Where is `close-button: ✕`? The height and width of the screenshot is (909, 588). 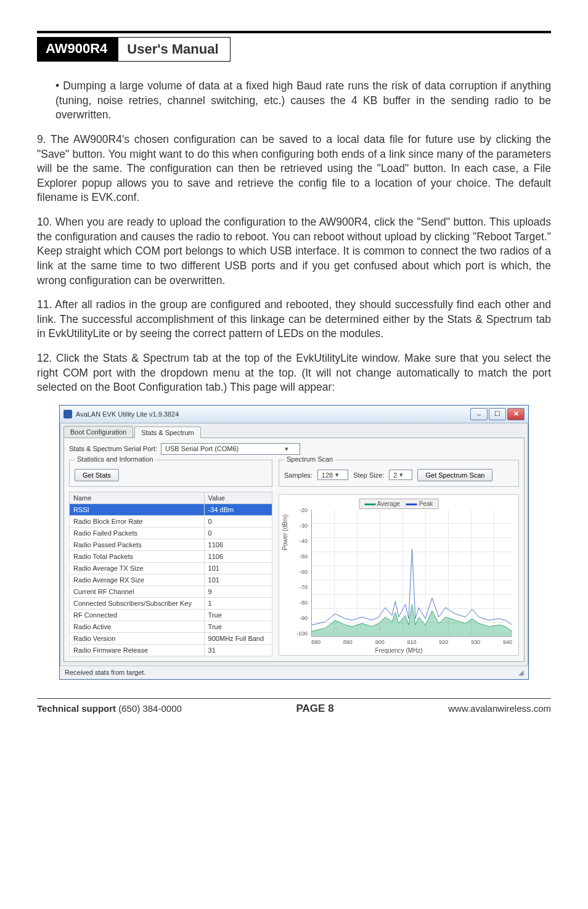 close-button: ✕ is located at coordinates (516, 414).